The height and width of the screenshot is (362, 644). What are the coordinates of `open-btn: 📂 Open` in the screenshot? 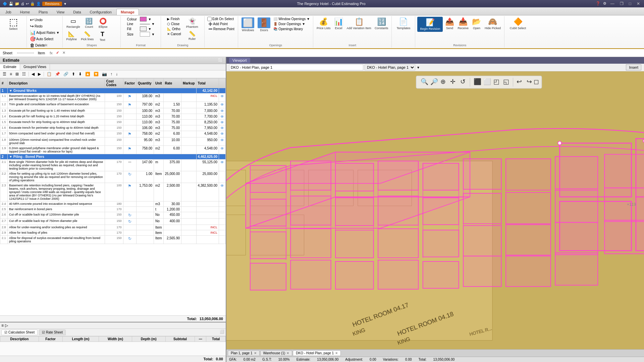 It's located at (477, 23).